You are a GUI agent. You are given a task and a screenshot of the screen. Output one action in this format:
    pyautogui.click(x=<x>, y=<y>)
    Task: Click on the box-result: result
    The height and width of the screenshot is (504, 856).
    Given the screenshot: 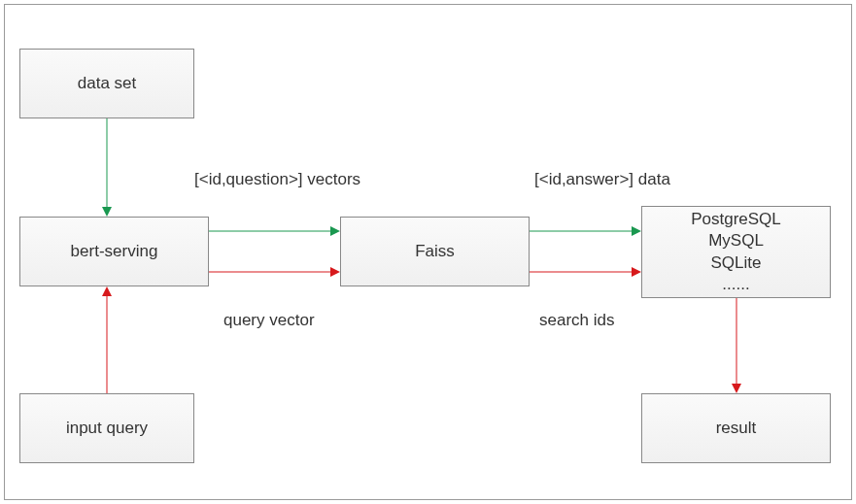 What is the action you would take?
    pyautogui.click(x=736, y=428)
    